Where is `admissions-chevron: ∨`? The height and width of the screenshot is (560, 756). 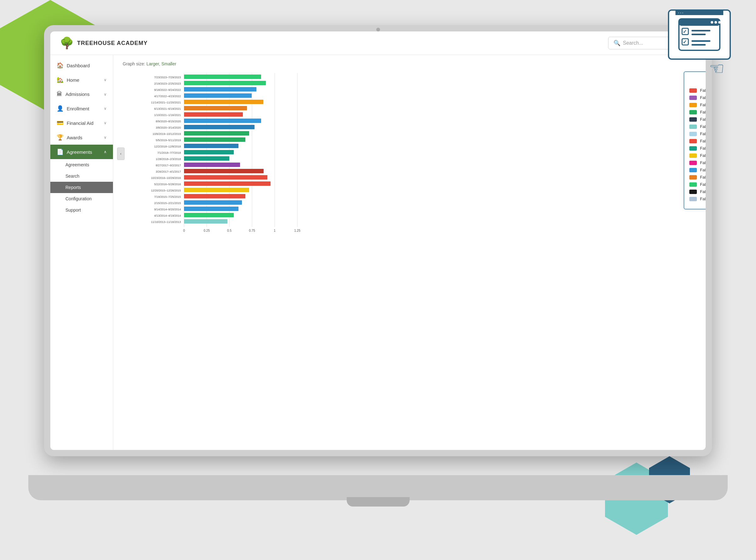
admissions-chevron: ∨ is located at coordinates (105, 94).